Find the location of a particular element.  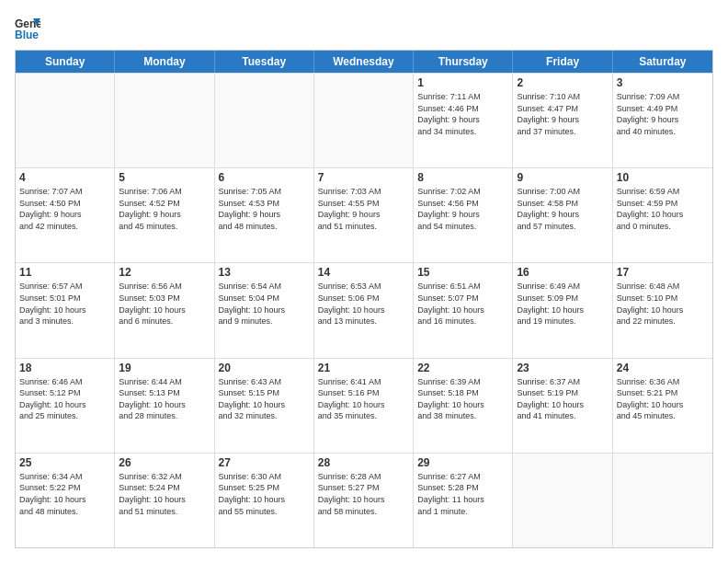

day-info: Sunrise: 6:32 AM Sunset: 5:24 PM Dayligh… is located at coordinates (164, 494).